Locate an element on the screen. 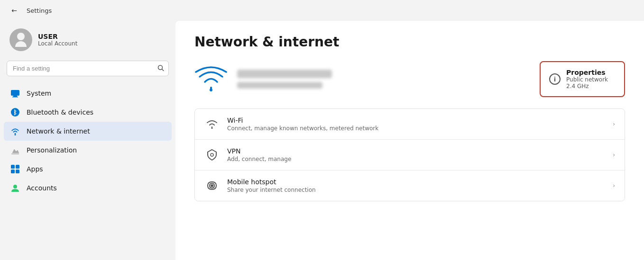  sidebar-item-apps-label: Apps is located at coordinates (35, 169).